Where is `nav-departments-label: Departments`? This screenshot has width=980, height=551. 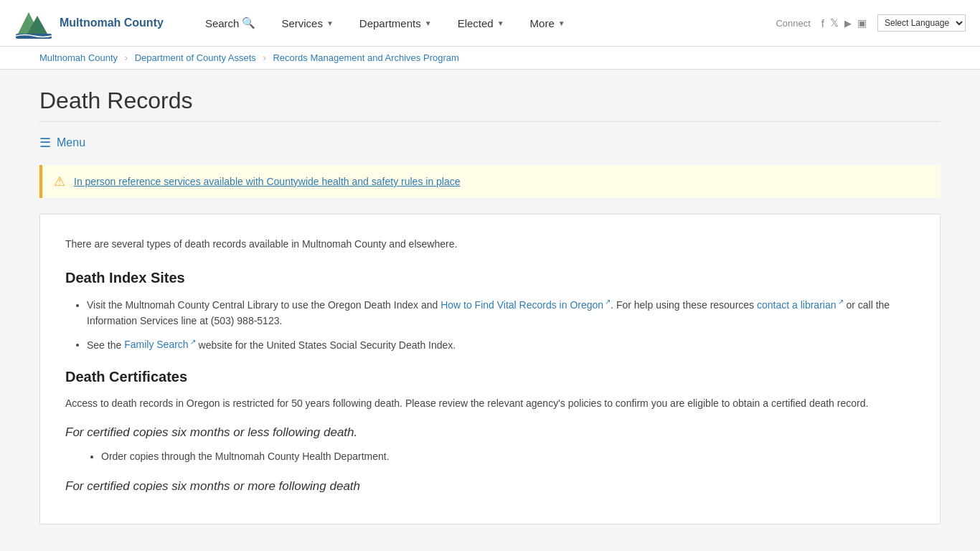 nav-departments-label: Departments is located at coordinates (390, 23).